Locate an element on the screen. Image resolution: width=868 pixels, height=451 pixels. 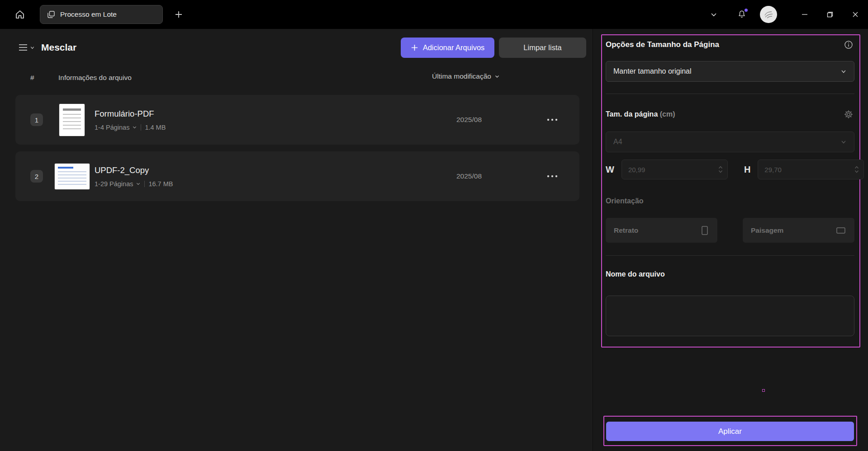
titlebar: Processo em Lote is located at coordinates (434, 14).